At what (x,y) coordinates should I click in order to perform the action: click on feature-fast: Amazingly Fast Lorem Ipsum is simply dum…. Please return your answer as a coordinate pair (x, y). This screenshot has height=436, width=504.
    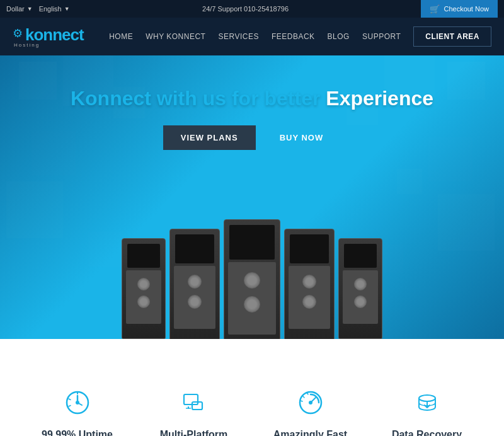
    Looking at the image, I should click on (310, 406).